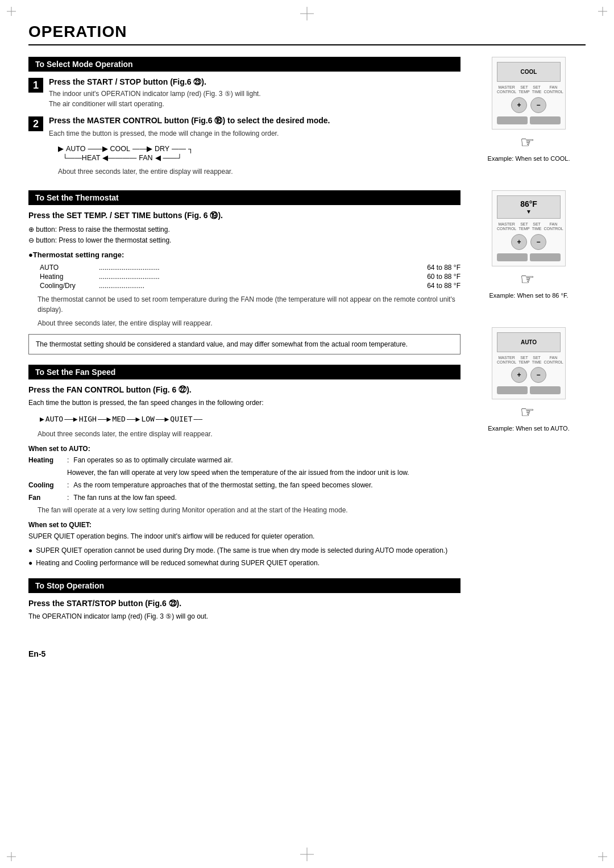 The height and width of the screenshot is (868, 614). Describe the element at coordinates (177, 563) in the screenshot. I see `quiet-bullet-2-text: Heating and Cooling performance will be …` at that location.